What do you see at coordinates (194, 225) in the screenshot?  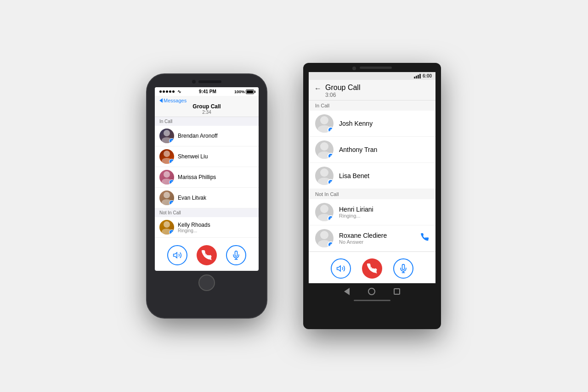 I see `contact-name: Kelly Rhoads` at bounding box center [194, 225].